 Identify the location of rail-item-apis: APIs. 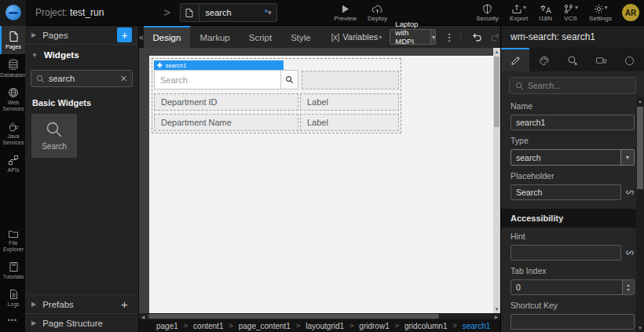
(13, 163).